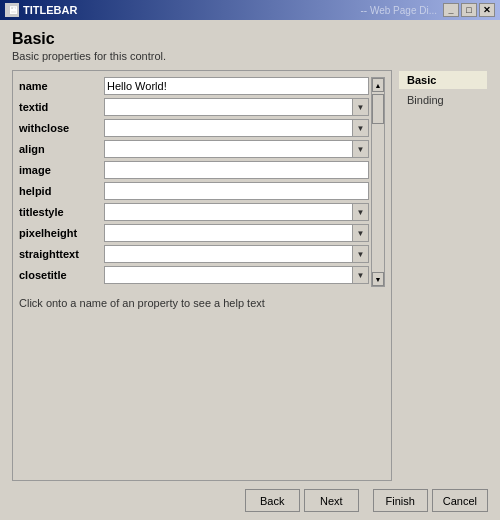 Image resolution: width=500 pixels, height=520 pixels. Describe the element at coordinates (194, 191) in the screenshot. I see `field-row-helpid: helpid` at that location.